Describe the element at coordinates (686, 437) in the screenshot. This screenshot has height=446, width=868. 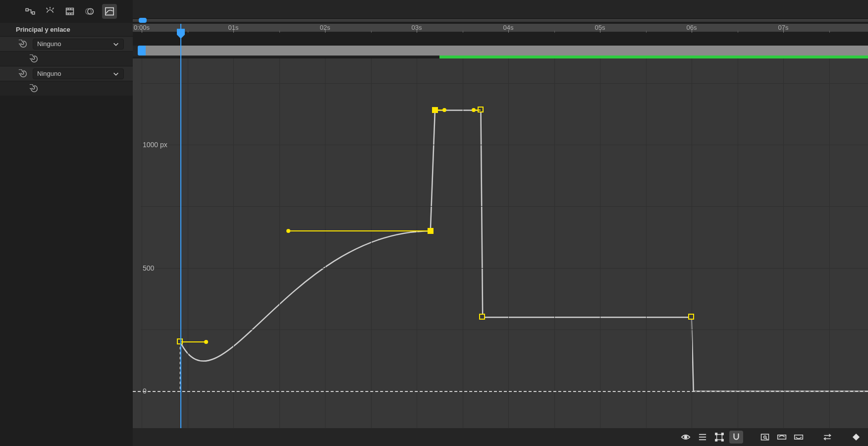
I see `visibility-icon` at that location.